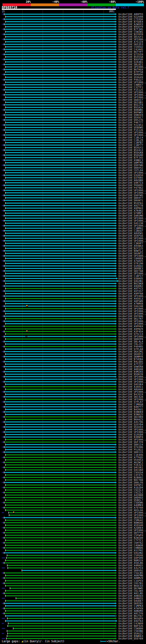 The height and width of the screenshot is (644, 146). Describe the element at coordinates (131, 475) in the screenshot. I see `hit-label: UniRef100_C4Y475` at that location.